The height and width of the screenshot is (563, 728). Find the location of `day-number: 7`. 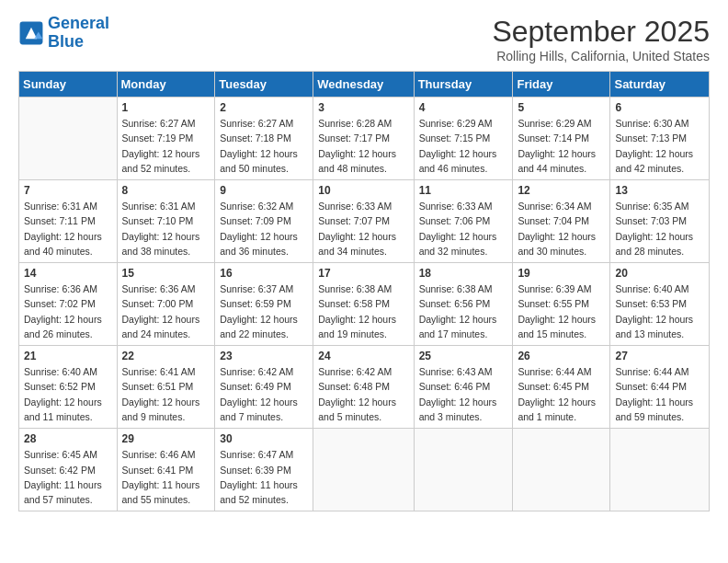

day-number: 7 is located at coordinates (68, 190).